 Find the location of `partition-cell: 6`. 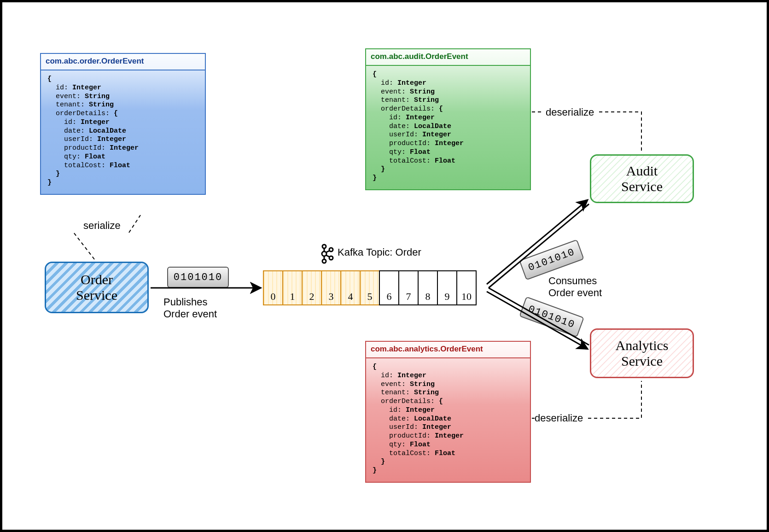

partition-cell: 6 is located at coordinates (389, 288).